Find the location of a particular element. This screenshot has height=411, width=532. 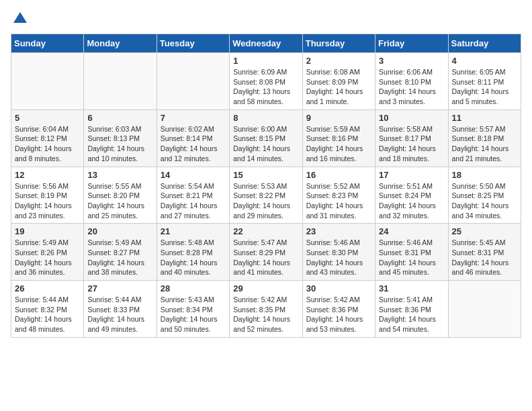

calendar-cell: 22Sunrise: 5:47 AMSunset: 8:29 PMDayligh… is located at coordinates (266, 253).